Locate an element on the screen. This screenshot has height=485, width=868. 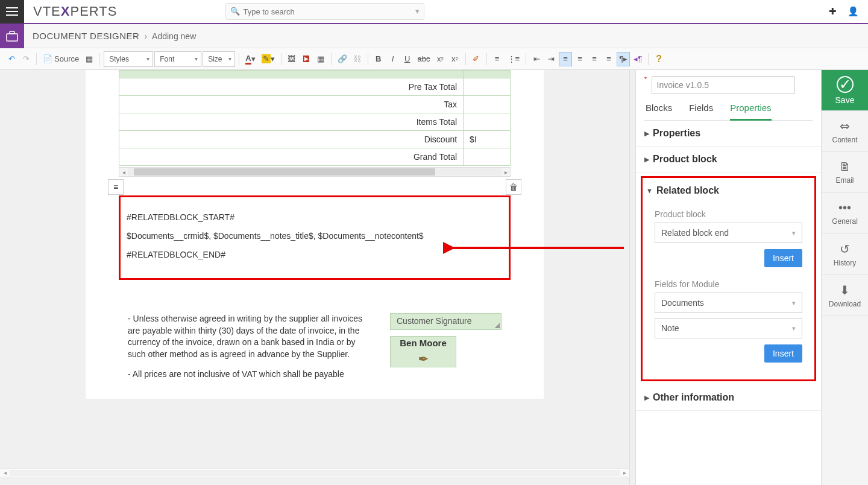
styles-select: Styles is located at coordinates (128, 59).